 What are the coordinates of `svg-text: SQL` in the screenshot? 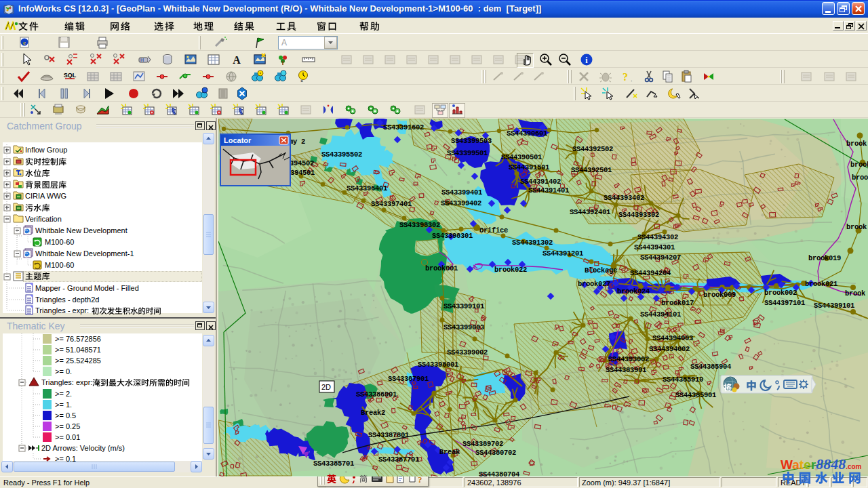 It's located at (71, 75).